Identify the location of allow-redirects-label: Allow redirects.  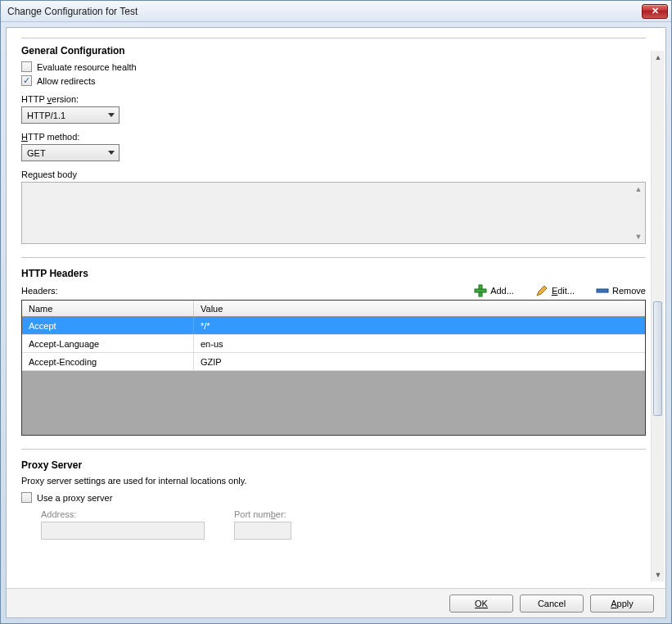
(66, 81).